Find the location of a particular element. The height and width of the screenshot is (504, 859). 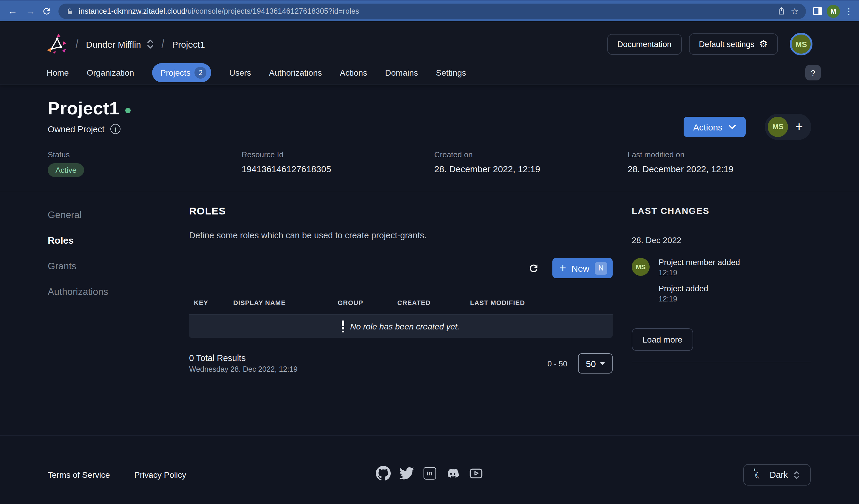

url-text: instance1-dkmnzw.zitadel.cloud/ui/consol… is located at coordinates (219, 11).